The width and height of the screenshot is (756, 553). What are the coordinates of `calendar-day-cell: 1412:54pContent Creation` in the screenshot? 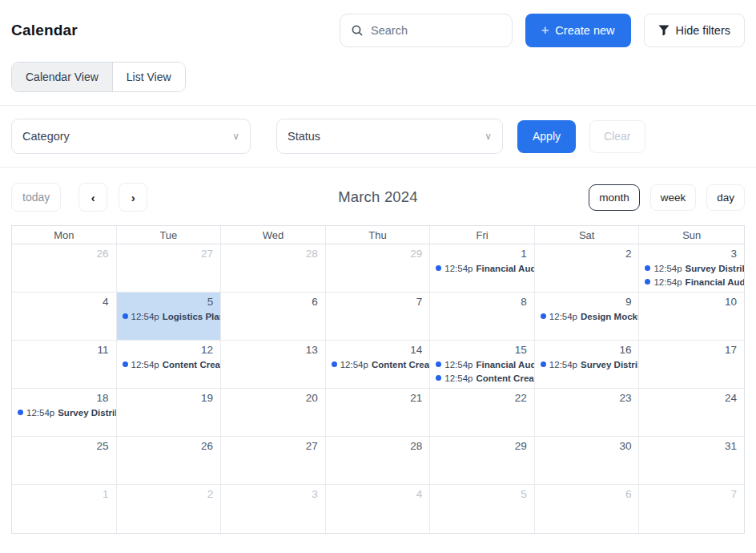 It's located at (378, 365).